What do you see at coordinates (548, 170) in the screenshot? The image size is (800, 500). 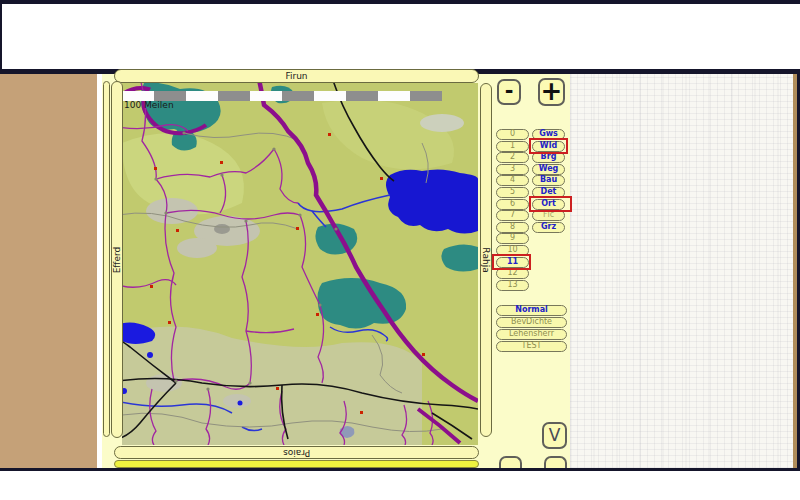 I see `layer-toggle-weg: Weg` at bounding box center [548, 170].